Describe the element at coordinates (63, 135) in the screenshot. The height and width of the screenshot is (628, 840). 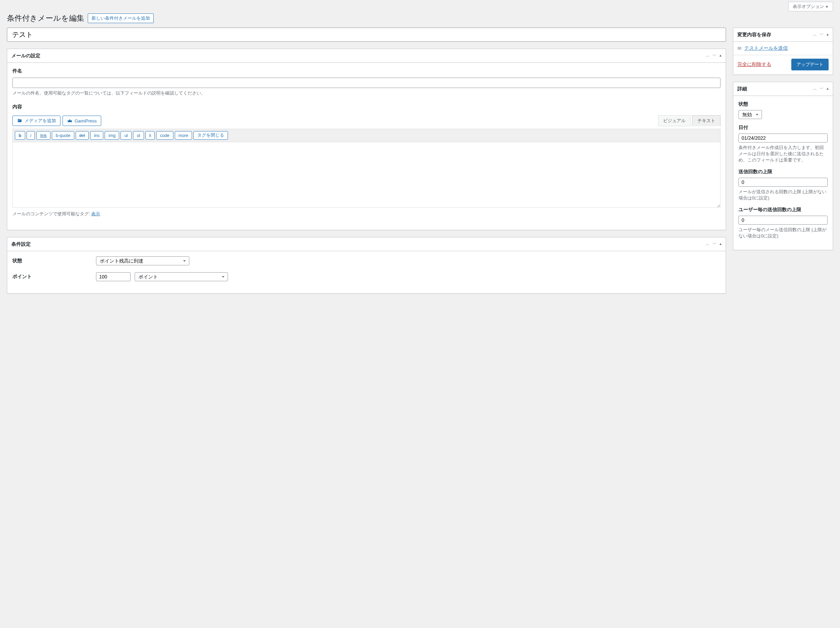
I see `qt-bquote: b-quote` at that location.